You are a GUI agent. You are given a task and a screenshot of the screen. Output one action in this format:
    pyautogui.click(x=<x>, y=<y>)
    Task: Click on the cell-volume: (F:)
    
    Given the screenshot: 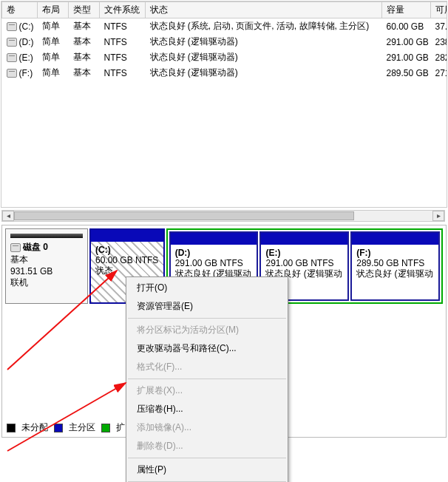 What is the action you would take?
    pyautogui.click(x=20, y=72)
    